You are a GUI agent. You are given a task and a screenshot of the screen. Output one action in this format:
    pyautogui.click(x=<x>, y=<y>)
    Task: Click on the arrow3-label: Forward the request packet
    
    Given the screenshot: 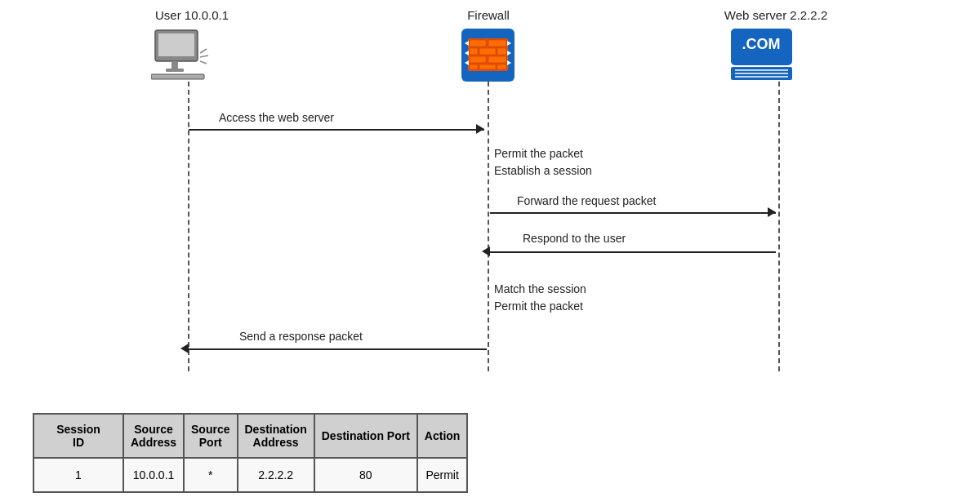 What is the action you would take?
    pyautogui.click(x=586, y=201)
    